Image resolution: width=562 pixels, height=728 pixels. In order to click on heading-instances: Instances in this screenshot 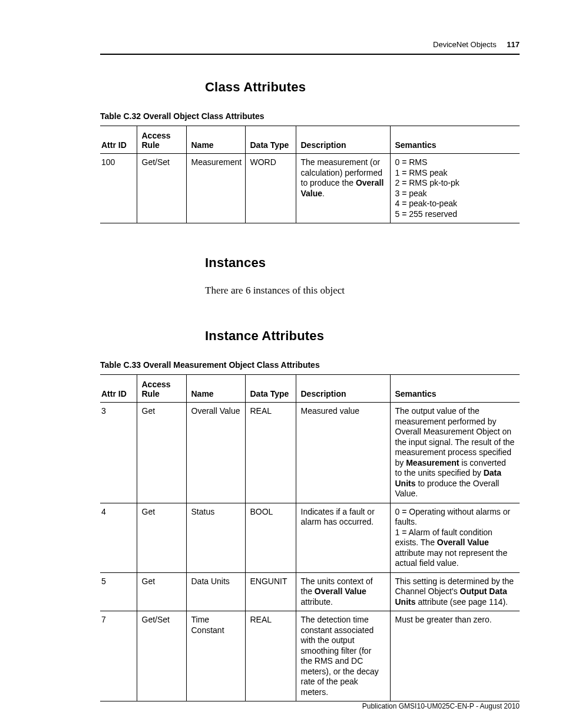, I will do `click(362, 263)`.